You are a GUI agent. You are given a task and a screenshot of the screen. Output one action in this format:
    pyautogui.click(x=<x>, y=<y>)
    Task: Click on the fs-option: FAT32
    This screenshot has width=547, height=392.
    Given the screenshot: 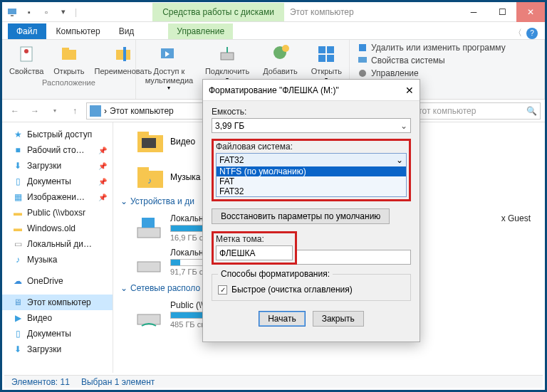 What is the action you would take?
    pyautogui.click(x=311, y=191)
    